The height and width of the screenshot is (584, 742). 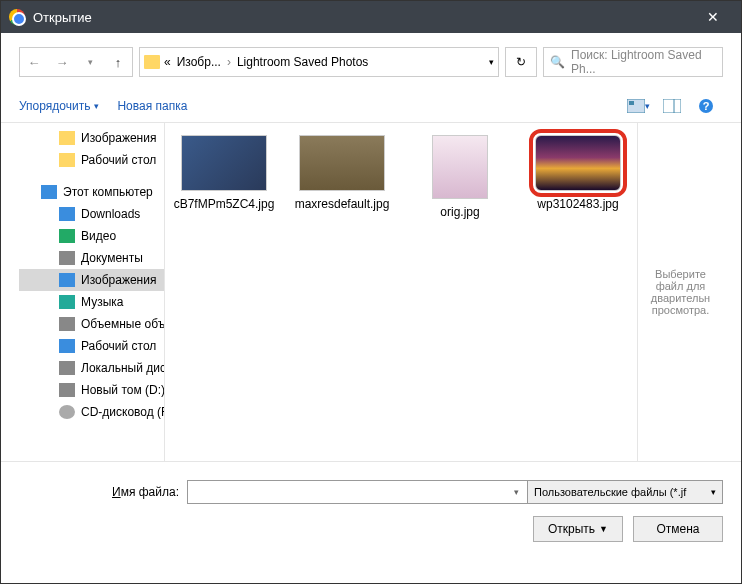 What do you see at coordinates (92, 346) in the screenshot?
I see `tree-desktop2: Рабочий стол` at bounding box center [92, 346].